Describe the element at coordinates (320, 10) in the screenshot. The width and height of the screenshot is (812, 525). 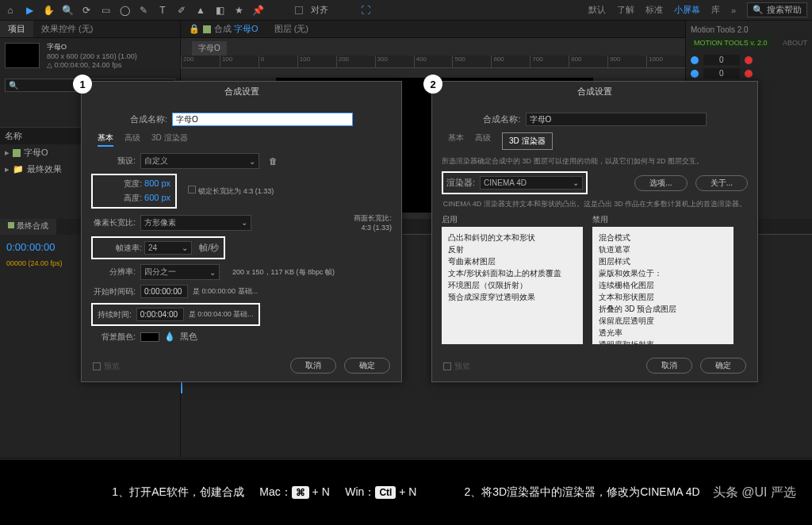
I see `snap-label: 对齐` at that location.